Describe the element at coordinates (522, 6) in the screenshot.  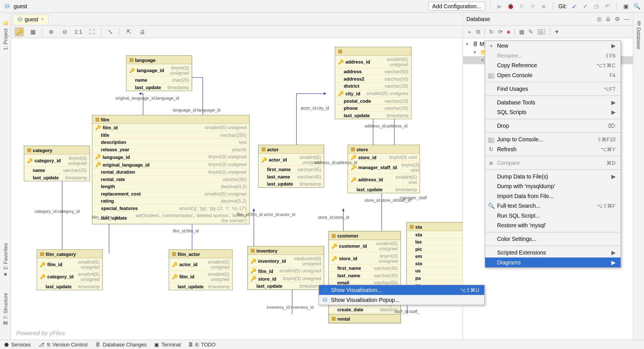
I see `coverage-icon: ↻` at that location.